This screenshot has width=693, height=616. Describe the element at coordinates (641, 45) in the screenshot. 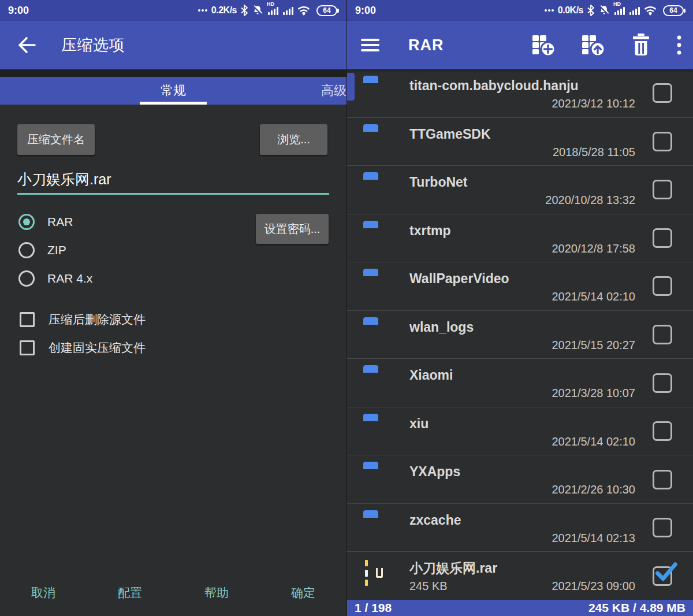

I see `delete-button` at that location.